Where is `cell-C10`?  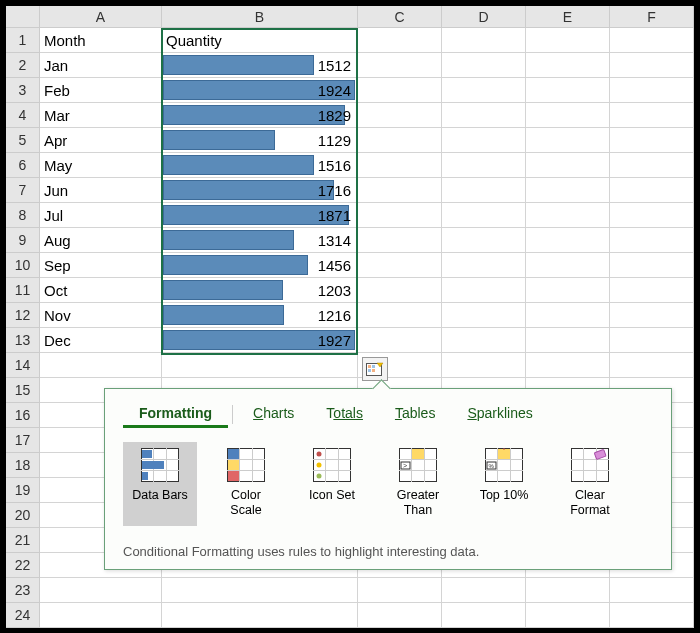 cell-C10 is located at coordinates (400, 266).